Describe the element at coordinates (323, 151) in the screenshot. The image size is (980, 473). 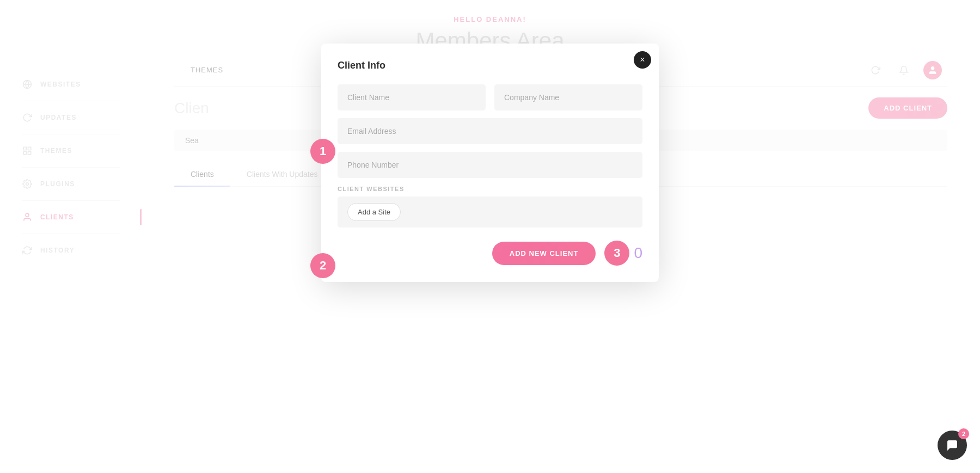
I see `step-1-badge: 1` at that location.